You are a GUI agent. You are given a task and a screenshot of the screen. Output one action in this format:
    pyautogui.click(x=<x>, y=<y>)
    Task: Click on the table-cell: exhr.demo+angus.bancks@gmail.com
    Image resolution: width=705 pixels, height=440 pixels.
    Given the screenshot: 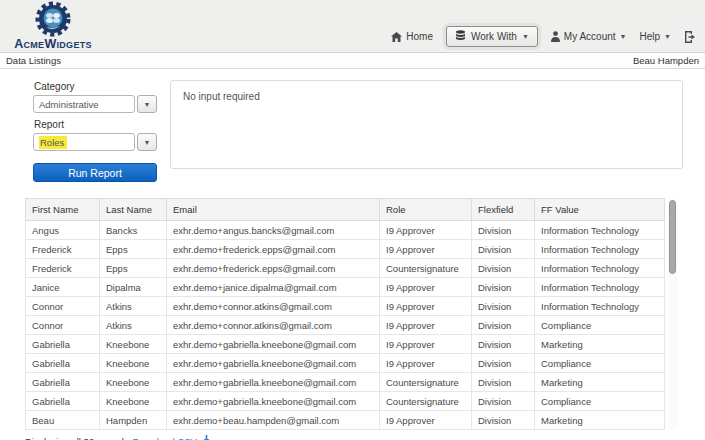 What is the action you would take?
    pyautogui.click(x=274, y=230)
    